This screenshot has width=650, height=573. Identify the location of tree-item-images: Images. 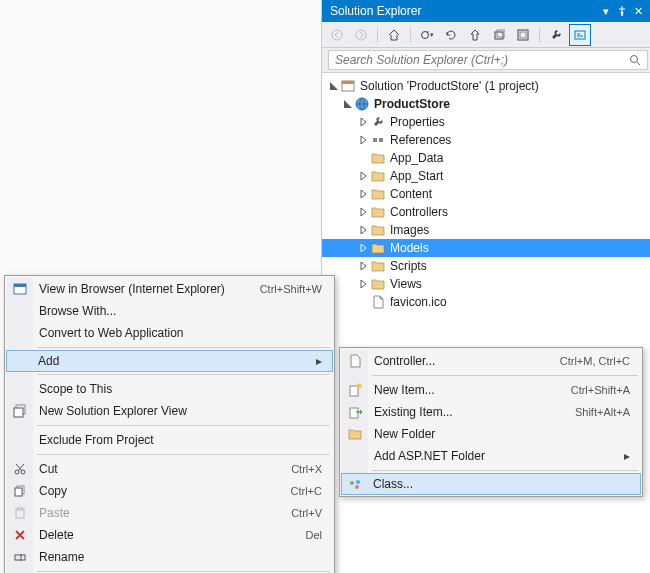
(486, 230).